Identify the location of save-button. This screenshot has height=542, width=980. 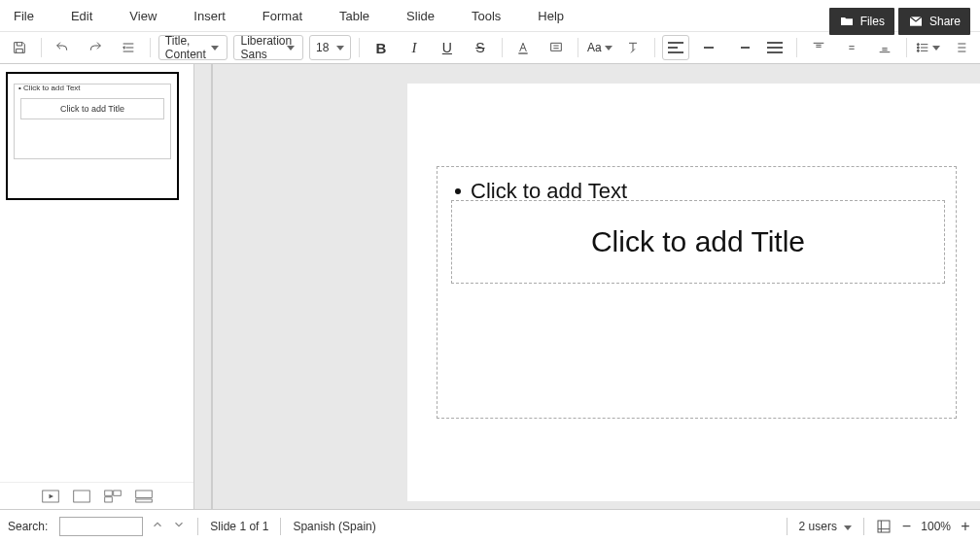
(19, 48).